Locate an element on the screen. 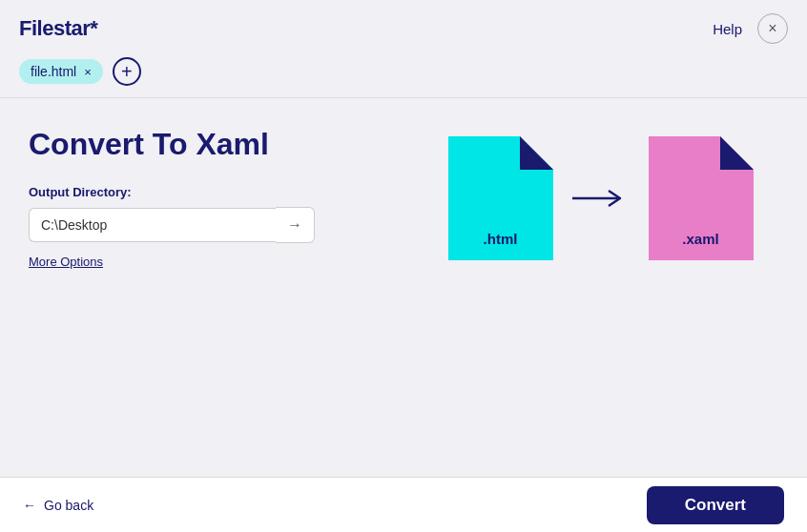  conversion-arrow is located at coordinates (601, 198).